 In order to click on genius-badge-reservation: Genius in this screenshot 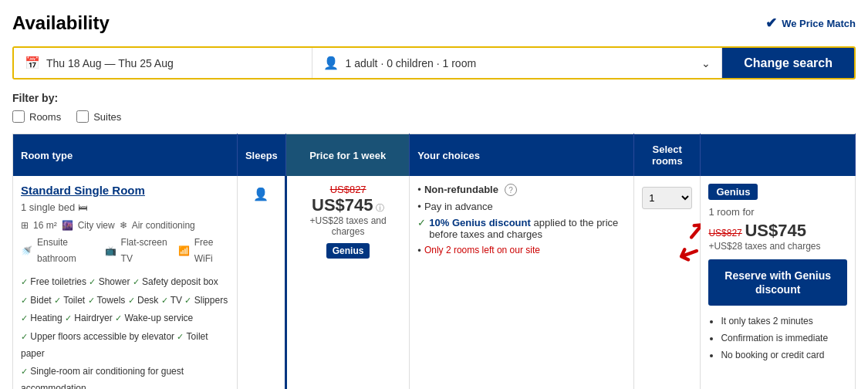, I will do `click(733, 191)`.